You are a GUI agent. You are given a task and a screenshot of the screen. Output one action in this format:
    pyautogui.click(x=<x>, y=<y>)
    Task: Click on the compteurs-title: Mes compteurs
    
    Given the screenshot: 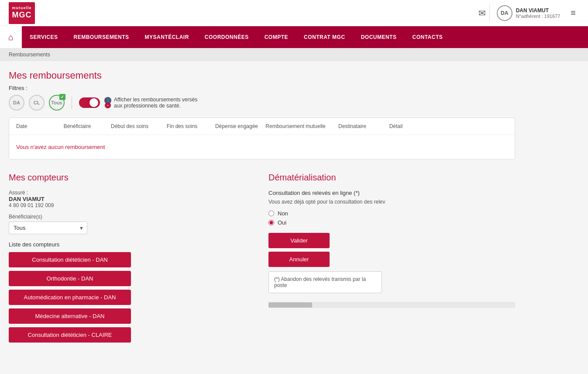 What is the action you would take?
    pyautogui.click(x=132, y=177)
    